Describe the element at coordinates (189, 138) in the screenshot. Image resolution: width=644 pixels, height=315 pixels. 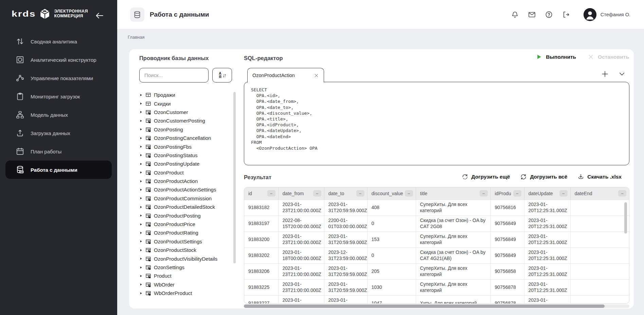
I see `tree-item: OzonPostingCancellation` at that location.